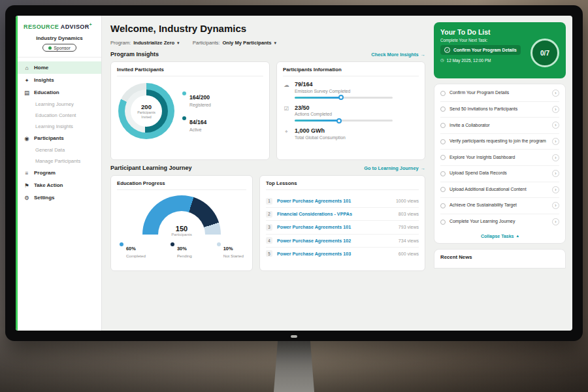  What do you see at coordinates (27, 93) in the screenshot?
I see `education-icon: ▤` at bounding box center [27, 93].